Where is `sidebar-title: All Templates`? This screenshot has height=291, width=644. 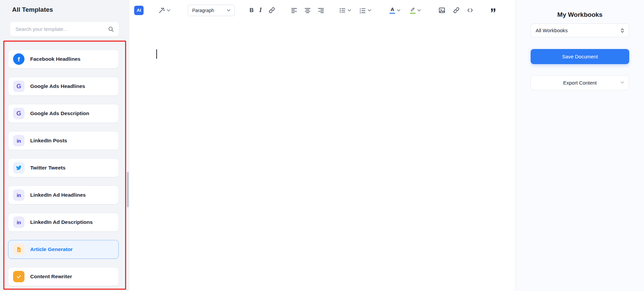
sidebar-title: All Templates is located at coordinates (33, 10).